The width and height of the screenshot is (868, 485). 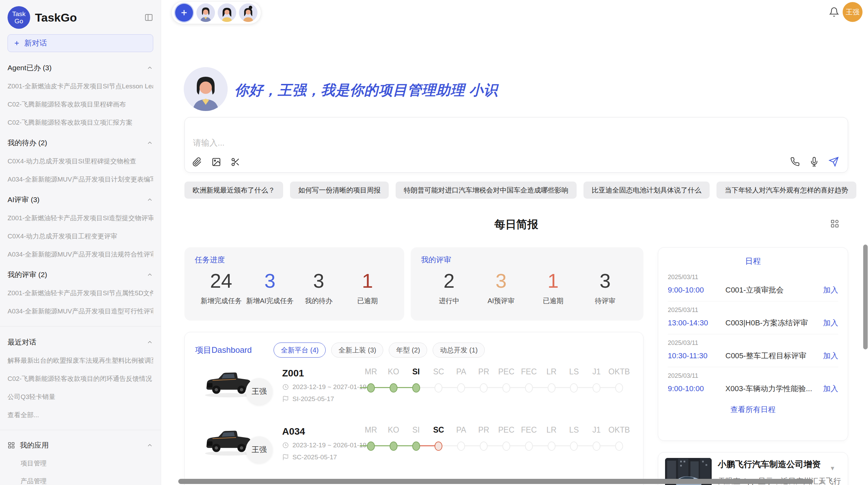 What do you see at coordinates (459, 350) in the screenshot?
I see `dashboard-tab: 动总开发 (1)` at bounding box center [459, 350].